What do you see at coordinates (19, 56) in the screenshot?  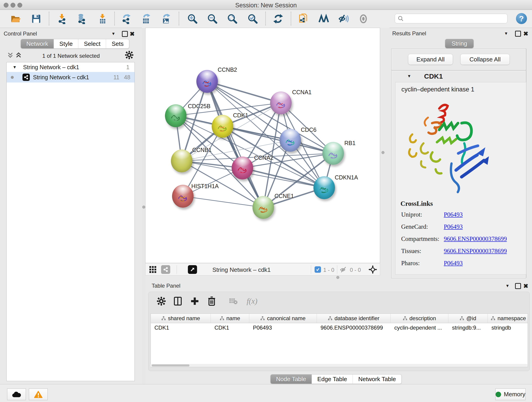 I see `expand-all-tree-icon` at bounding box center [19, 56].